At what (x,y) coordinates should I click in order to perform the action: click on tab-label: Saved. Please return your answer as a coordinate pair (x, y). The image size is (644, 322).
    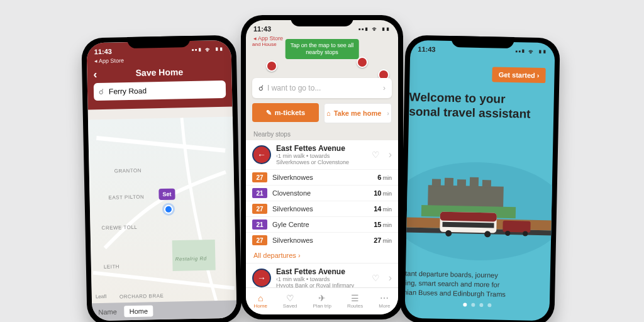
    Looking at the image, I should click on (291, 306).